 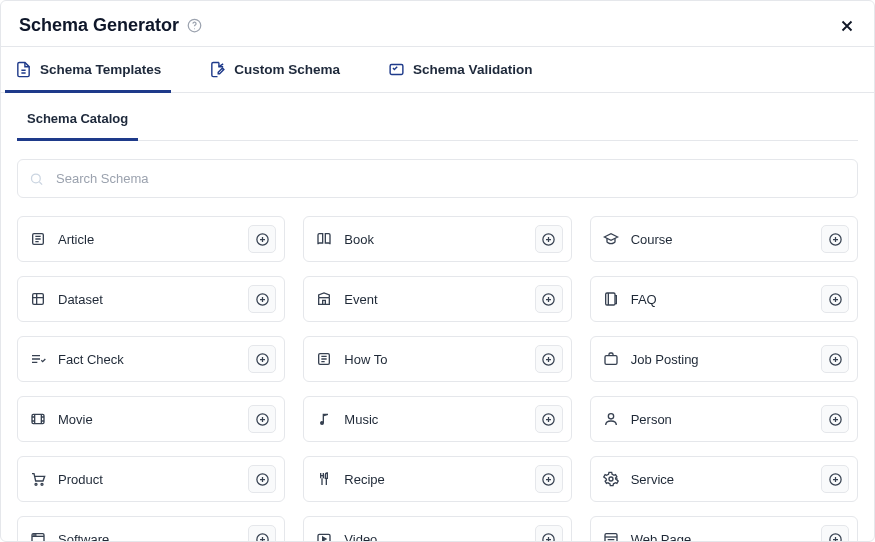 What do you see at coordinates (437, 419) in the screenshot?
I see `schema-card-music: Music` at bounding box center [437, 419].